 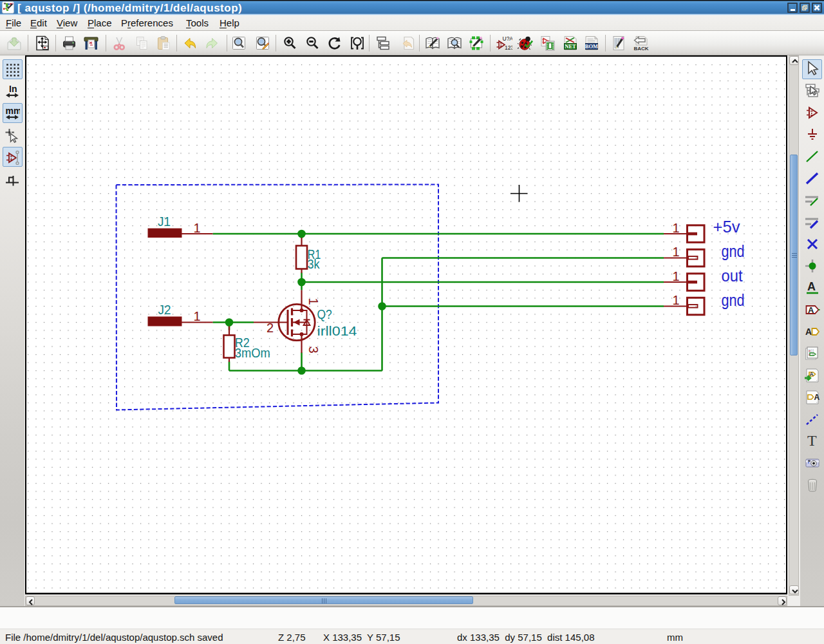 What do you see at coordinates (812, 440) in the screenshot?
I see `svg-text: T` at bounding box center [812, 440].